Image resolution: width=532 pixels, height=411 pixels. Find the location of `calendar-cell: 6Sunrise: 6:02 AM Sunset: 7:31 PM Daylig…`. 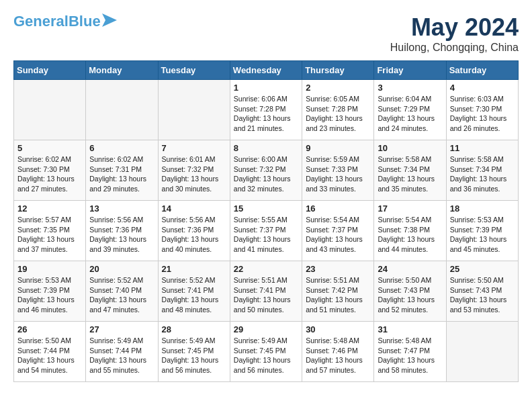

calendar-cell: 6Sunrise: 6:02 AM Sunset: 7:31 PM Daylig… is located at coordinates (122, 171).